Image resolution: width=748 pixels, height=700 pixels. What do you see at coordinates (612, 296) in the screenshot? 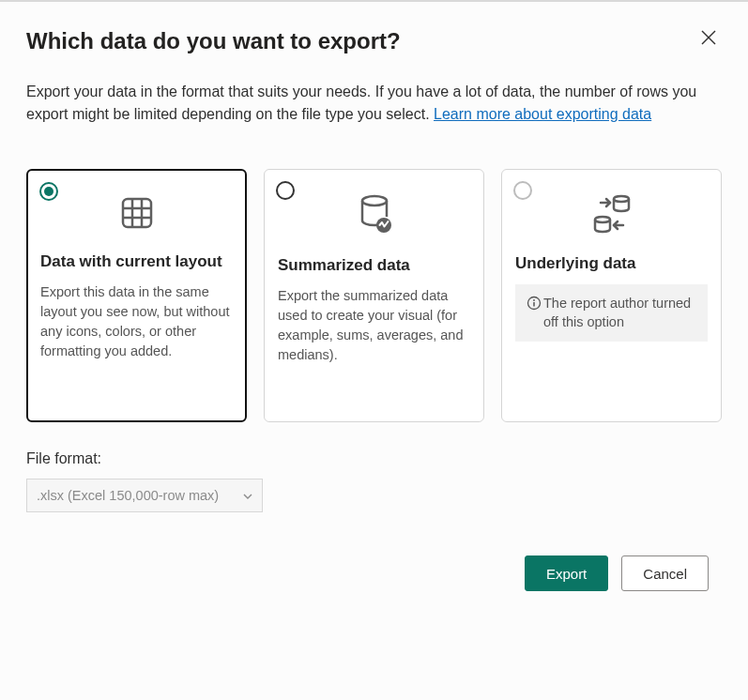
I see `option-underlying-data: Underlying data The report author turned…` at bounding box center [612, 296].